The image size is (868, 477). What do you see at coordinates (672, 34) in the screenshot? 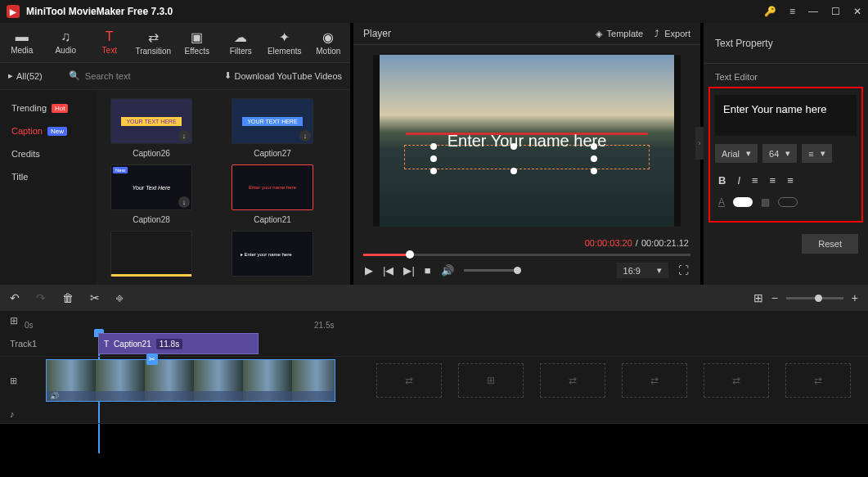
I see `export-button: ⤴Export` at bounding box center [672, 34].